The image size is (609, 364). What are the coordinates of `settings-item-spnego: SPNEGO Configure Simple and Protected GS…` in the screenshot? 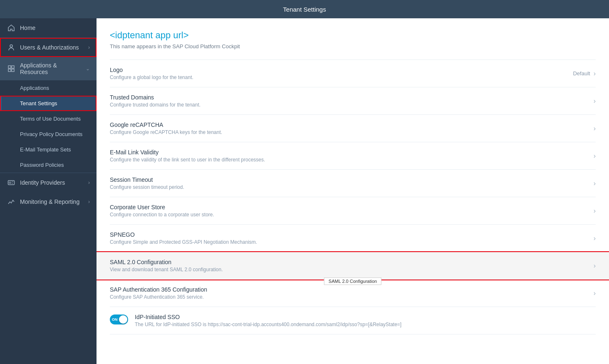 It's located at (353, 238).